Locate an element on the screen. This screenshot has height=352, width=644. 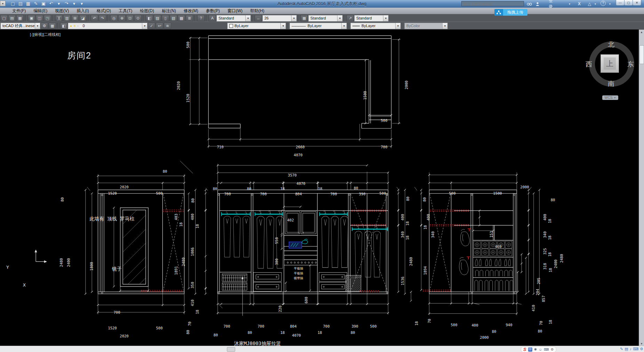
redo-icon: ↷ is located at coordinates (102, 18).